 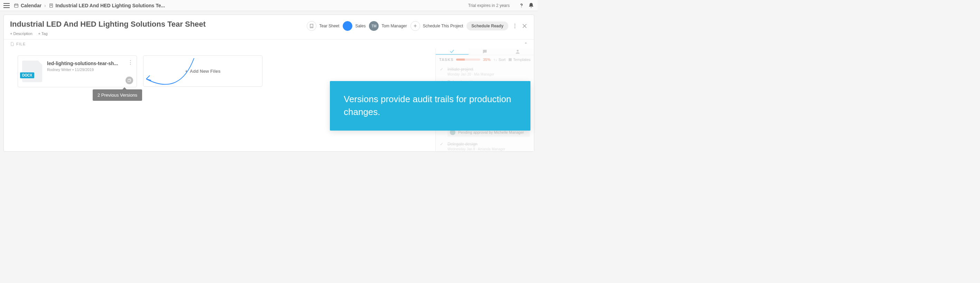 What do you see at coordinates (269, 5) in the screenshot?
I see `breadcrumb-bar: Calendar › Industrial LED And HED Lighti…` at bounding box center [269, 5].